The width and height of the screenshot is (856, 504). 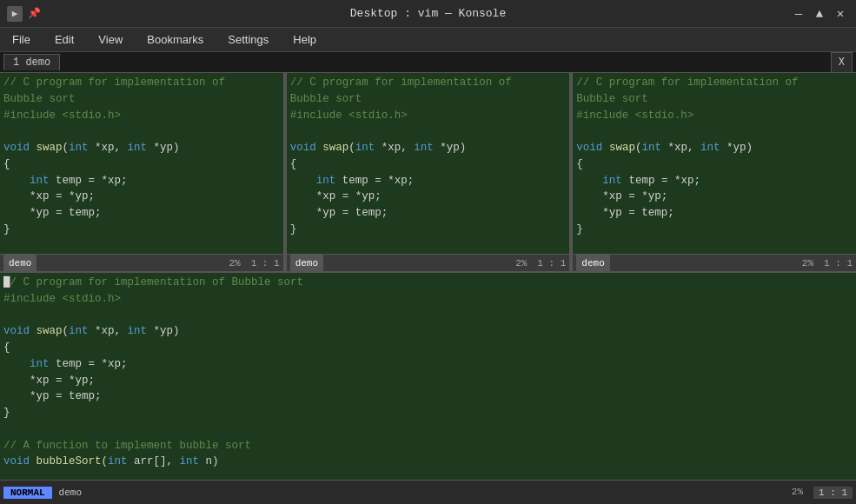 I want to click on pane-2-pos: 1, so click(x=551, y=263).